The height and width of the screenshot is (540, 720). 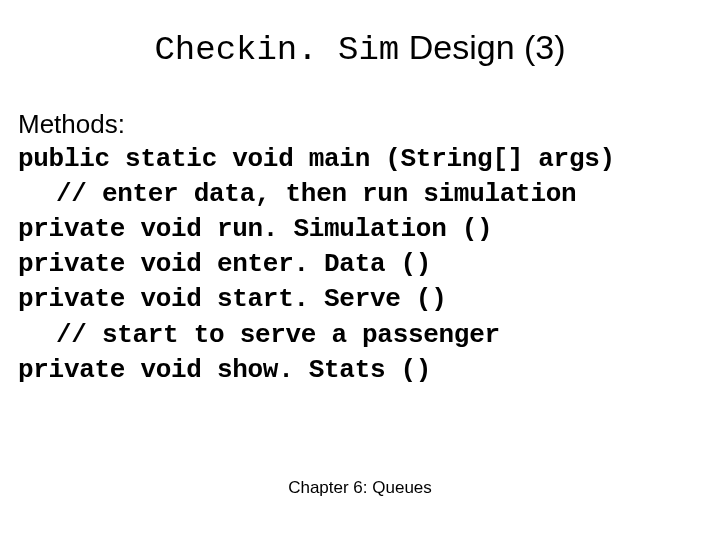 I want to click on code-comment-enter-data: // enter data, then run simulation, so click(x=360, y=194).